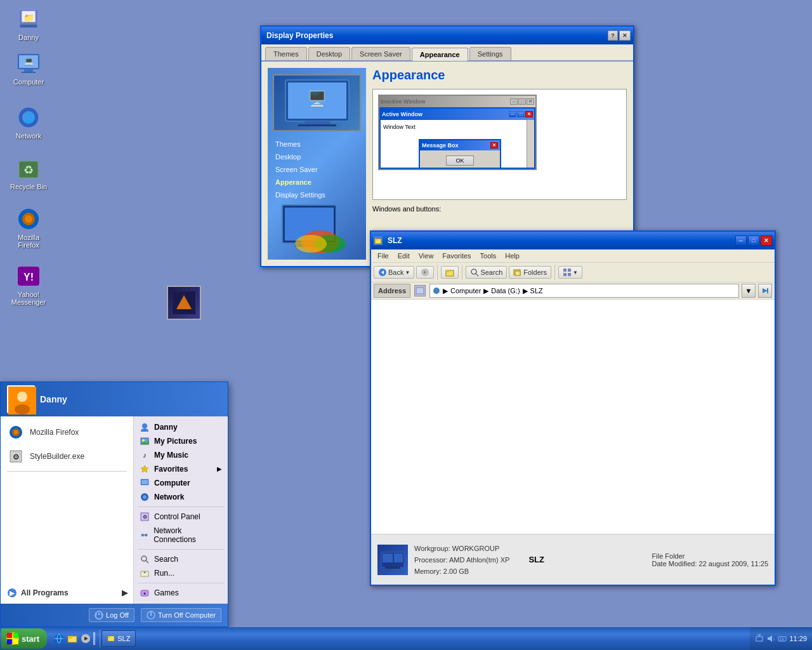  I want to click on active-max: □, so click(521, 114).